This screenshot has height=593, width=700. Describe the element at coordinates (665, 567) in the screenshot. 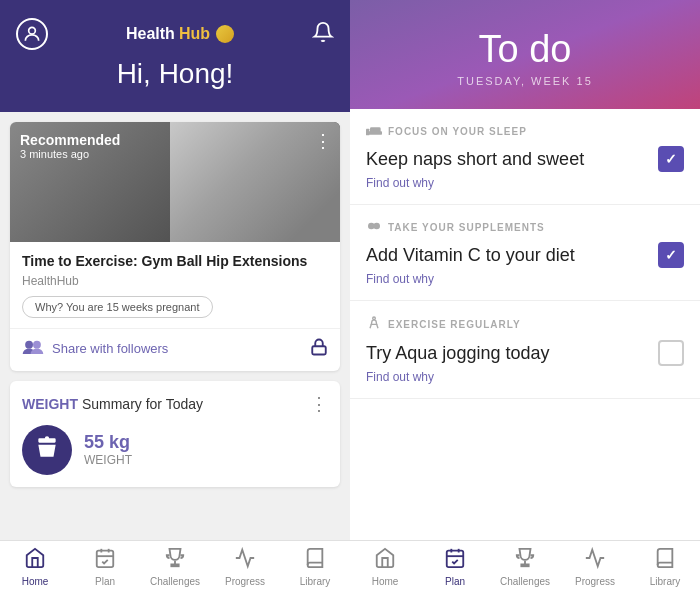

I see `right-nav-library: Library` at that location.